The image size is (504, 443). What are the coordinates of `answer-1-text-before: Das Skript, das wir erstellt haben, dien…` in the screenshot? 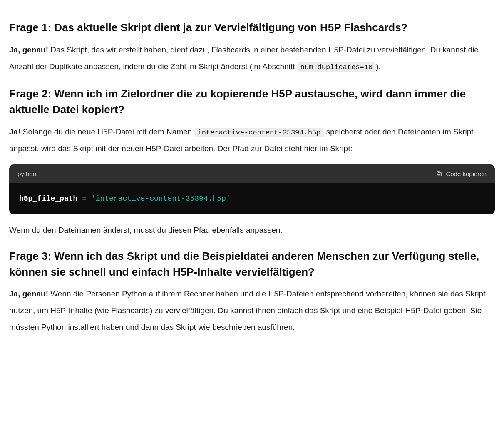 It's located at (244, 58).